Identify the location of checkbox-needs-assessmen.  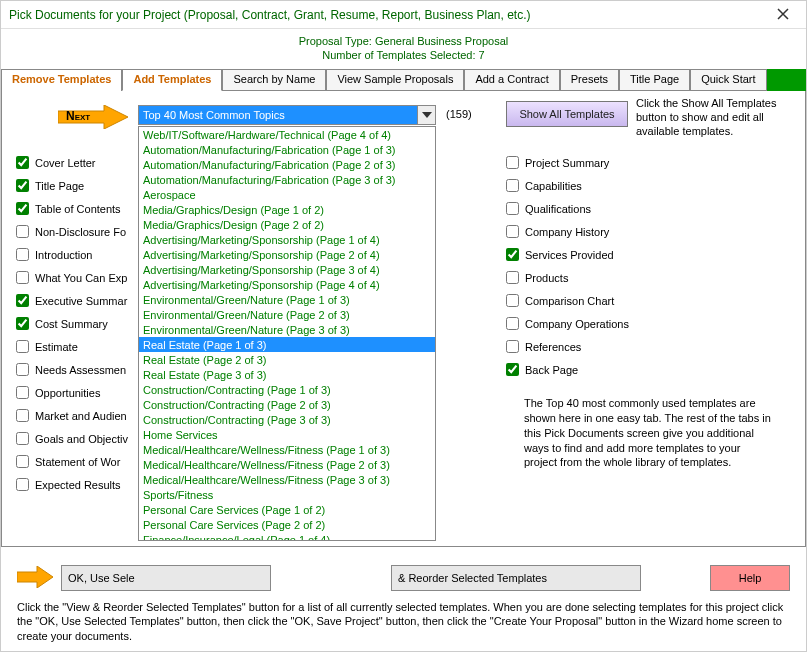
(22, 370).